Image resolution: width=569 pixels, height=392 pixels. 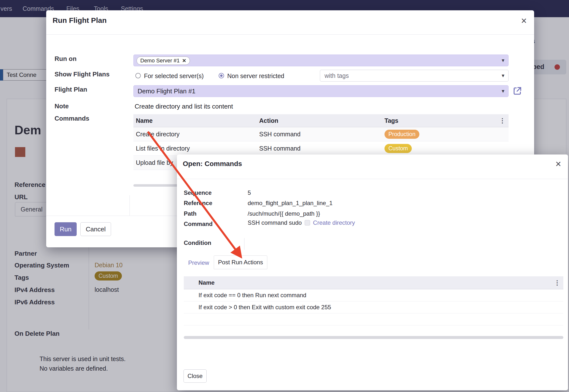 I want to click on row-name: List files in directory, so click(x=196, y=148).